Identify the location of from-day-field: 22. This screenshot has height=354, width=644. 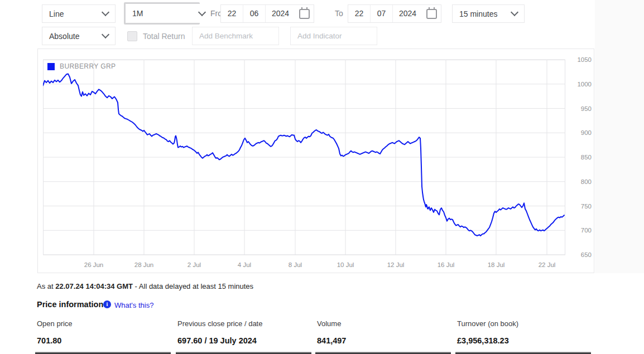
(232, 13).